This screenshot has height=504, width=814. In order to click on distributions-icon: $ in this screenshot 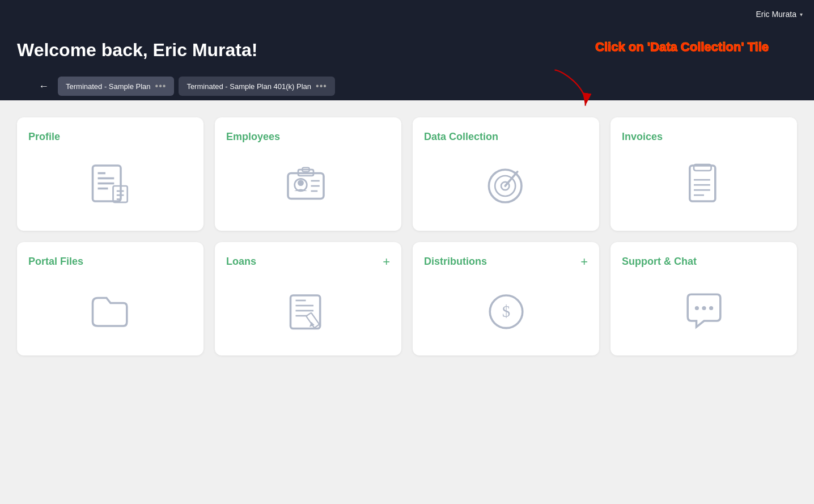, I will do `click(506, 311)`.